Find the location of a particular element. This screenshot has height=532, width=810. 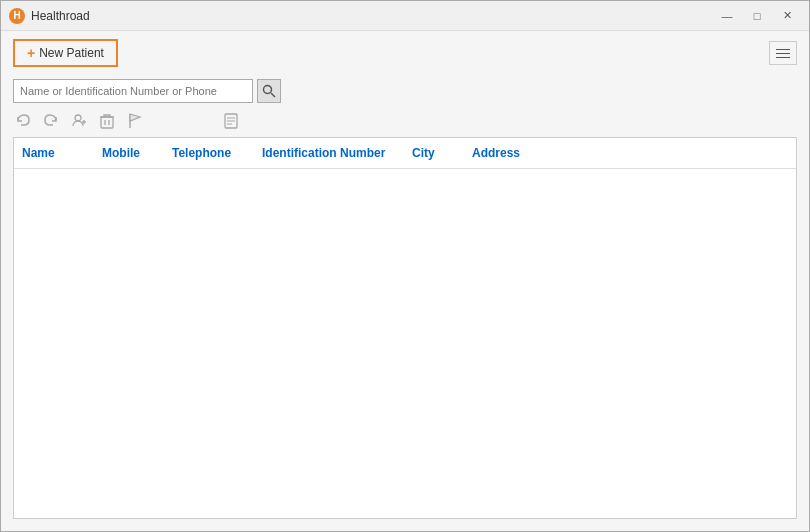

title-bar-controls: — □ ✕ is located at coordinates (757, 16).